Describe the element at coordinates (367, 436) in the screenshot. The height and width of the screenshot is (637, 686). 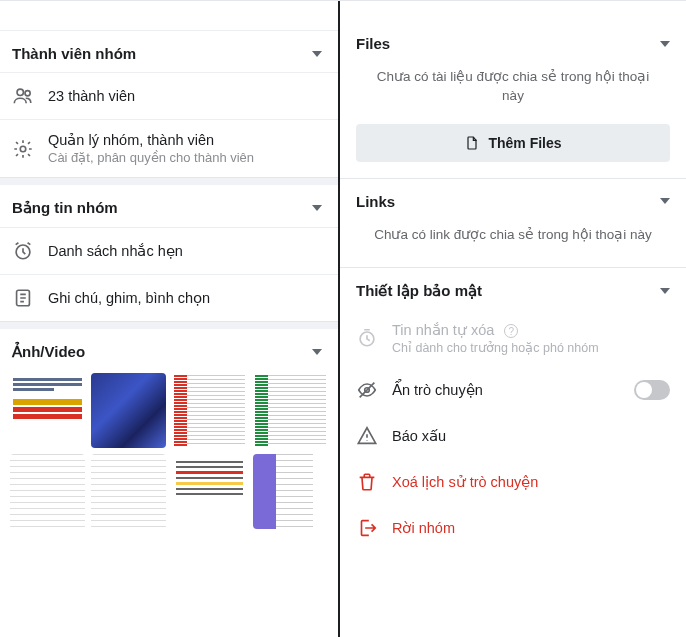
I see `warning-icon` at that location.